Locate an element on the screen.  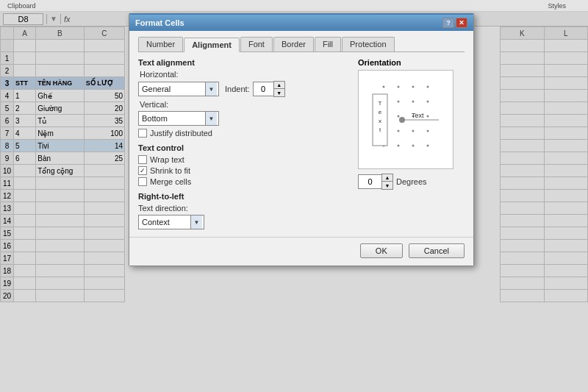
tab-protection: Protection is located at coordinates (368, 44).